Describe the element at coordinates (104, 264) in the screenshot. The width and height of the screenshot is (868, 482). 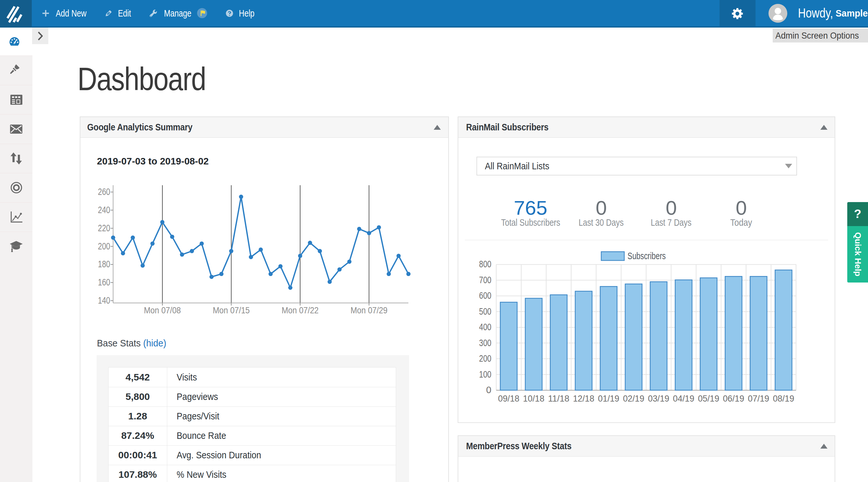
I see `svg-text: 180` at that location.